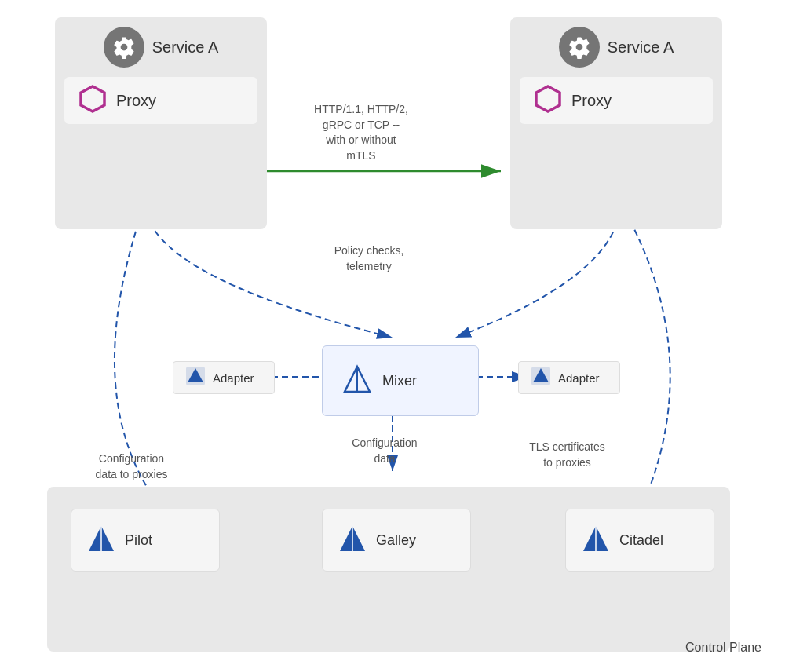 The image size is (785, 672). I want to click on galley-sail-icon, so click(352, 540).